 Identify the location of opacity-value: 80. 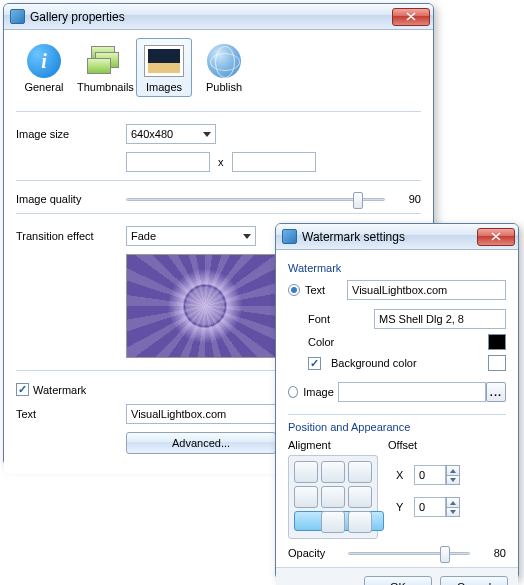
(493, 553).